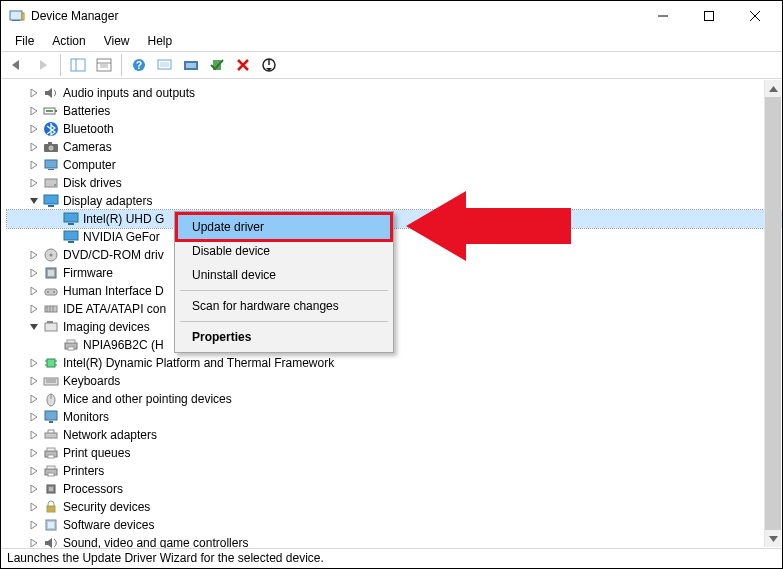  I want to click on tree-node: Batteries, so click(394, 111).